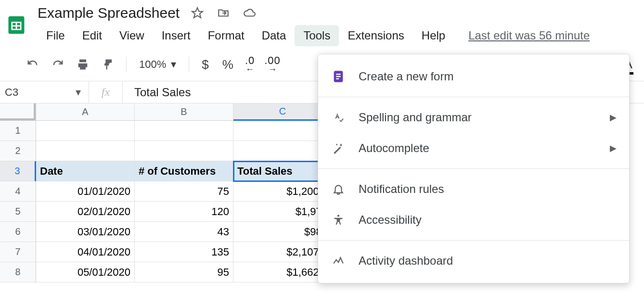 Image resolution: width=644 pixels, height=307 pixels. I want to click on cell-A5: 02/01/2020, so click(86, 212).